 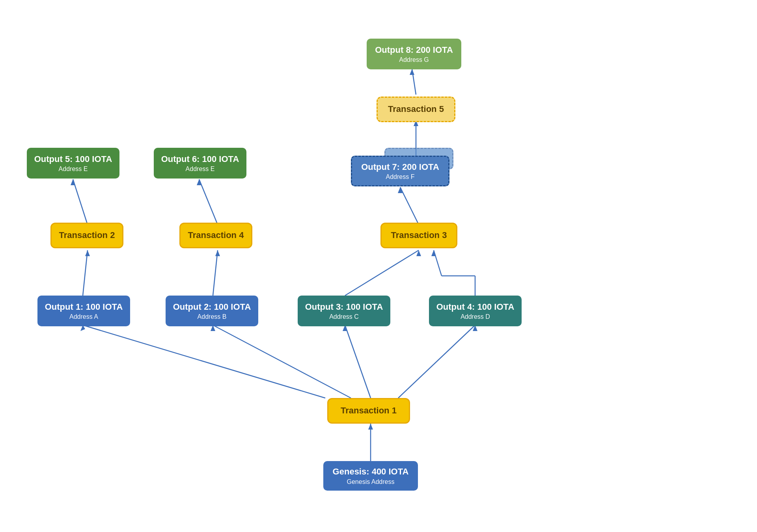 I want to click on tx3-node: Transaction 3, so click(x=419, y=236).